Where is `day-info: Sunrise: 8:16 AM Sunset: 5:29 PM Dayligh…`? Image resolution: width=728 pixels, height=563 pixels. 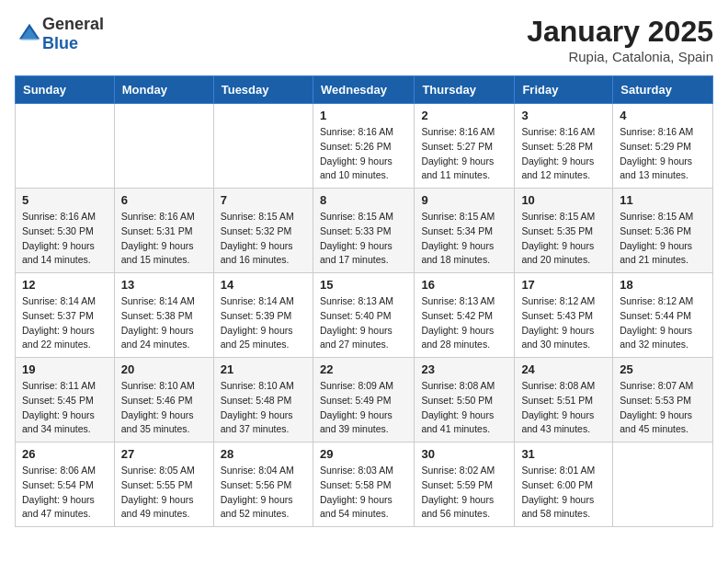
day-info: Sunrise: 8:16 AM Sunset: 5:29 PM Dayligh… is located at coordinates (663, 155).